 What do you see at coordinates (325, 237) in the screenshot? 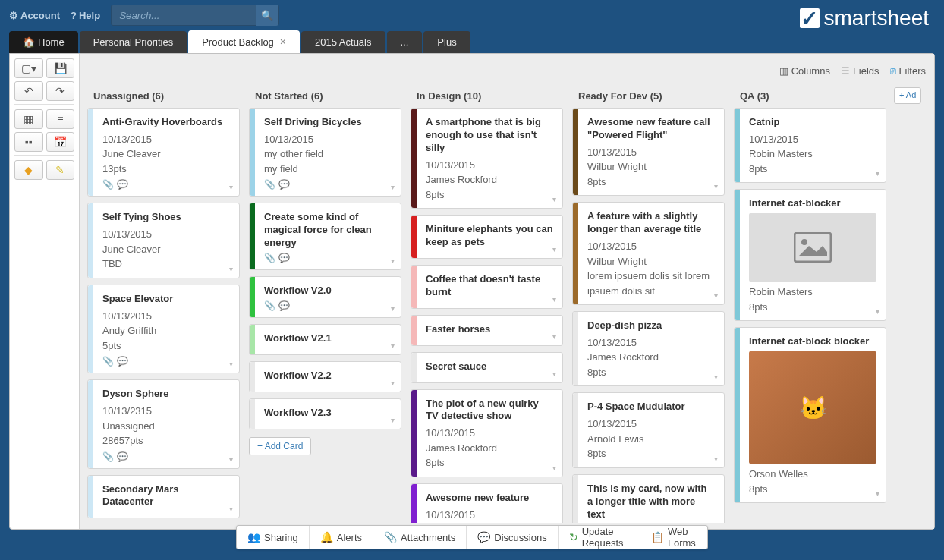
I see `card: Create some kind of magical force for cl…` at bounding box center [325, 237].